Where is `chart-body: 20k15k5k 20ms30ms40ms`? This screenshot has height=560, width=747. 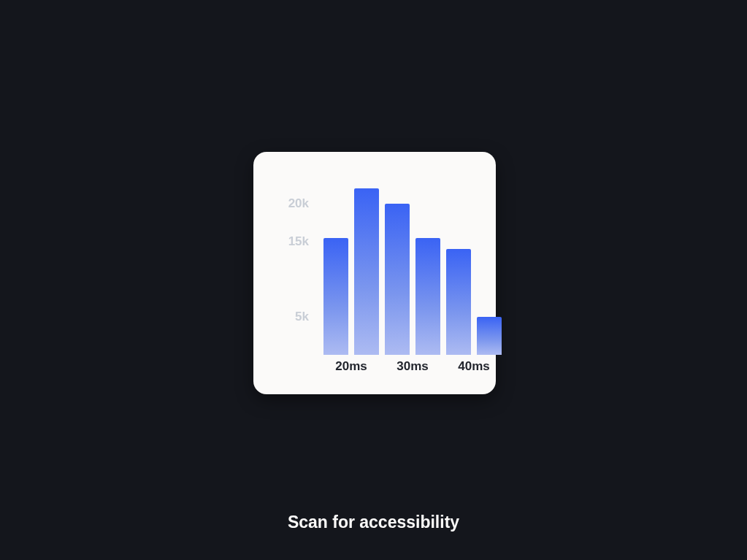 chart-body: 20k15k5k 20ms30ms40ms is located at coordinates (375, 275).